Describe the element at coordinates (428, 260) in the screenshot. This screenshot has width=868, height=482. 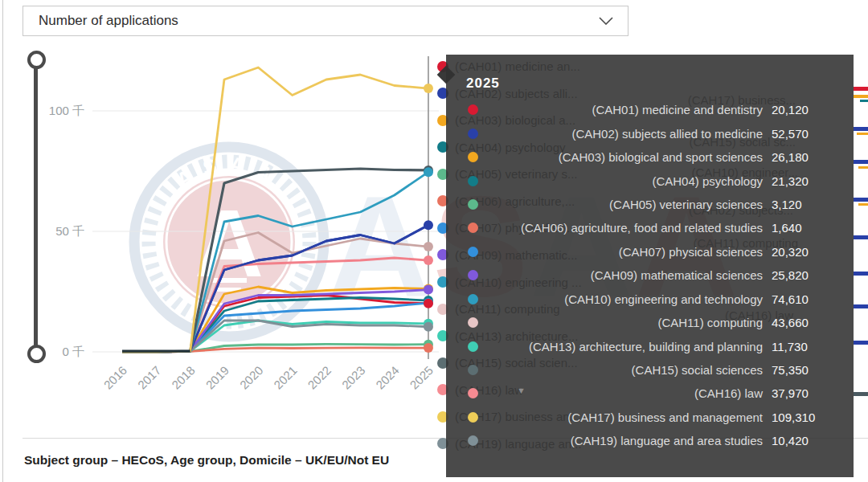
I see `series-endpoint-dot-CAH16` at that location.